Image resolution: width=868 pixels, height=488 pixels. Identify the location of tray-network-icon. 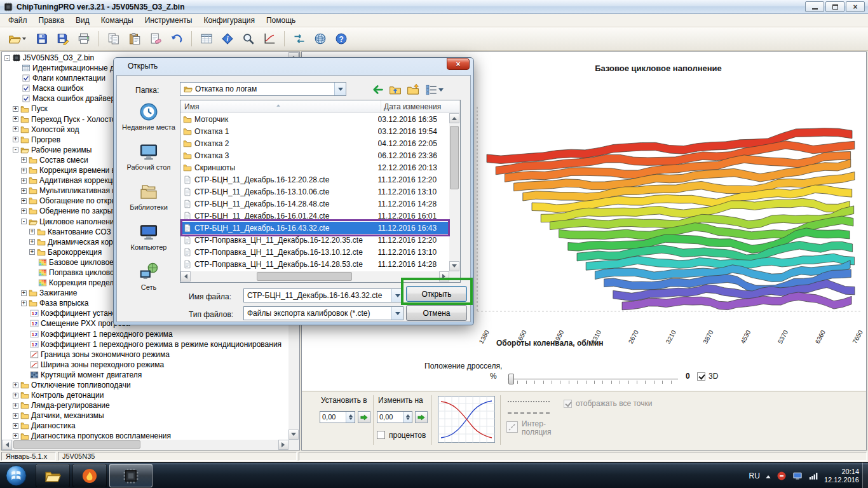
(813, 476).